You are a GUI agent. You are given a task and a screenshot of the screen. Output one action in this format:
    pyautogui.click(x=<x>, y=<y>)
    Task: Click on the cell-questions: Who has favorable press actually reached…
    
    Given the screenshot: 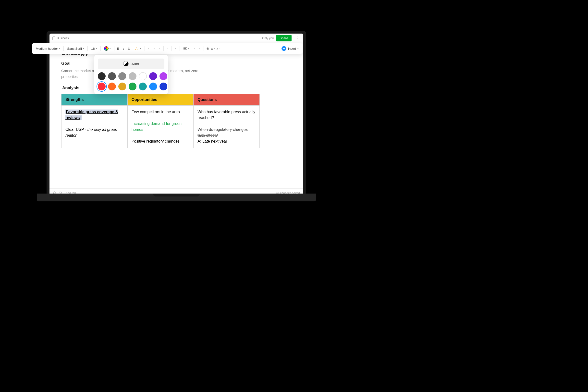 What is the action you would take?
    pyautogui.click(x=226, y=127)
    